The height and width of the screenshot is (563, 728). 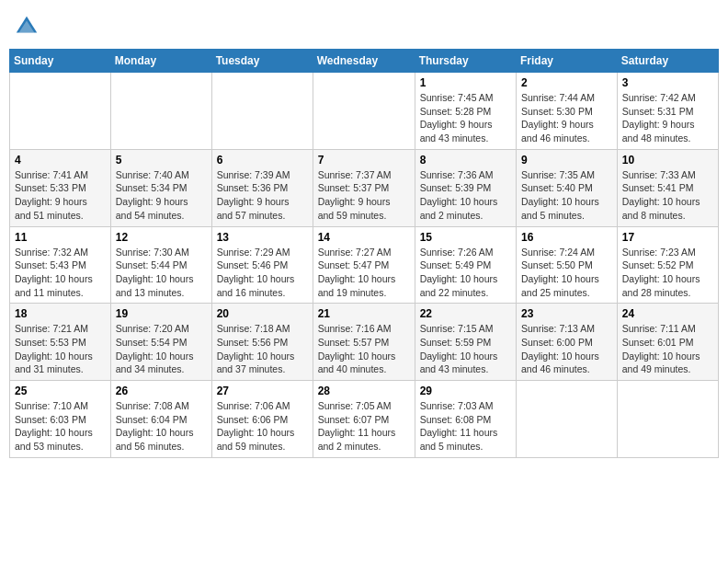 What do you see at coordinates (667, 237) in the screenshot?
I see `day-number: 17` at bounding box center [667, 237].